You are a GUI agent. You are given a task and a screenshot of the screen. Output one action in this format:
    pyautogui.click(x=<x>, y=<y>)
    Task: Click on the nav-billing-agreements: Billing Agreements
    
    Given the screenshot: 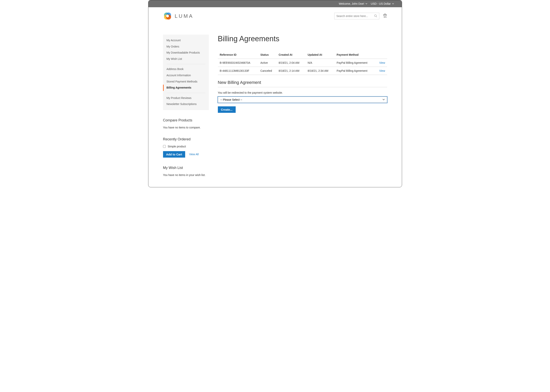 What is the action you would take?
    pyautogui.click(x=186, y=88)
    